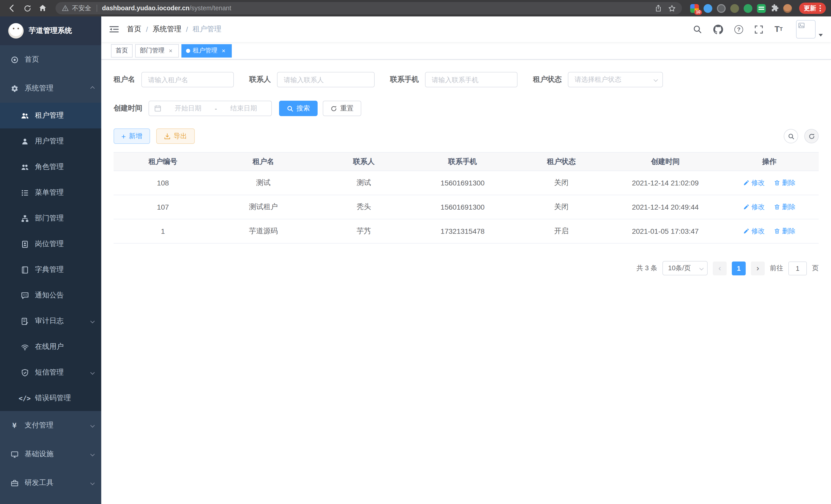 This screenshot has width=831, height=504. What do you see at coordinates (123, 136) in the screenshot?
I see `plus-icon: +` at bounding box center [123, 136].